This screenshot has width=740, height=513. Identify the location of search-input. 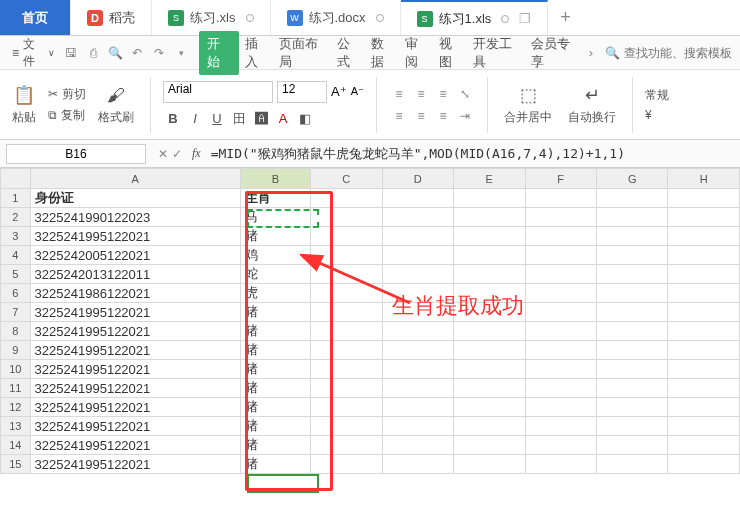
(679, 53).